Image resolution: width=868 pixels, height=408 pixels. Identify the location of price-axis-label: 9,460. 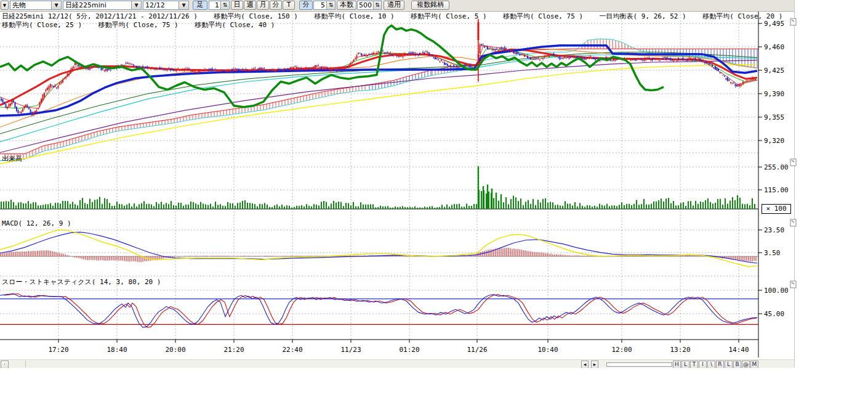
(774, 47).